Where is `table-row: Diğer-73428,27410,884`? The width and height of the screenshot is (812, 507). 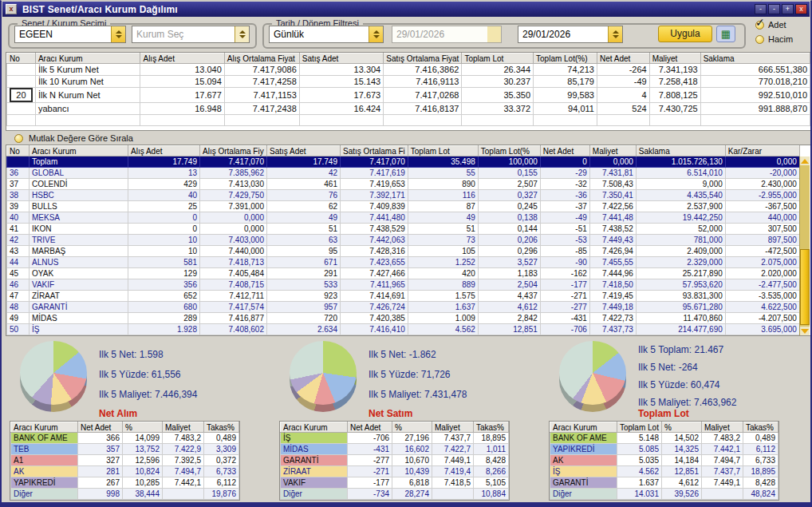 table-row: Diğer-73428,27410,884 is located at coordinates (395, 494).